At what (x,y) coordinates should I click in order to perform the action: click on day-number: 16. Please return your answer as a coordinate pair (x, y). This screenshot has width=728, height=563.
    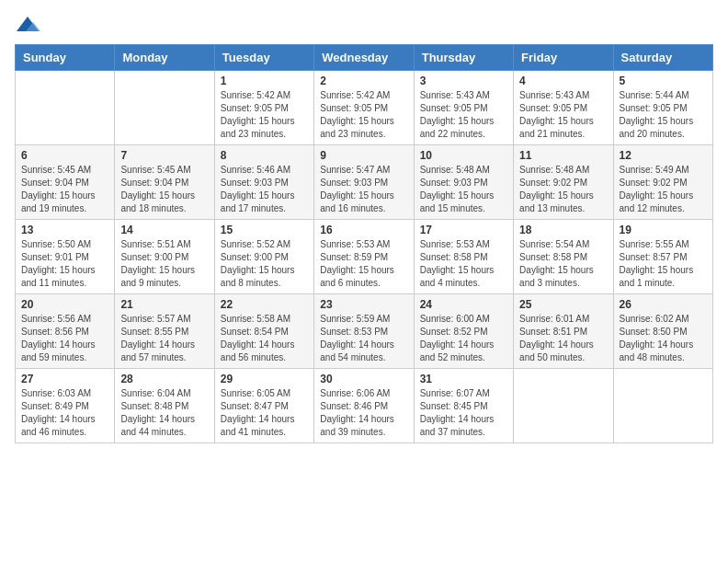
    Looking at the image, I should click on (364, 230).